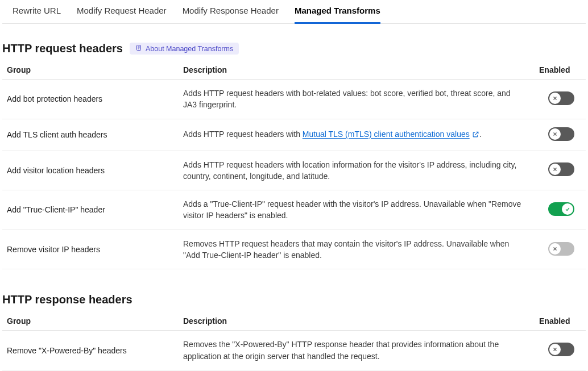  What do you see at coordinates (357, 249) in the screenshot?
I see `row-description: Removes HTTP request headers that may co…` at bounding box center [357, 249].